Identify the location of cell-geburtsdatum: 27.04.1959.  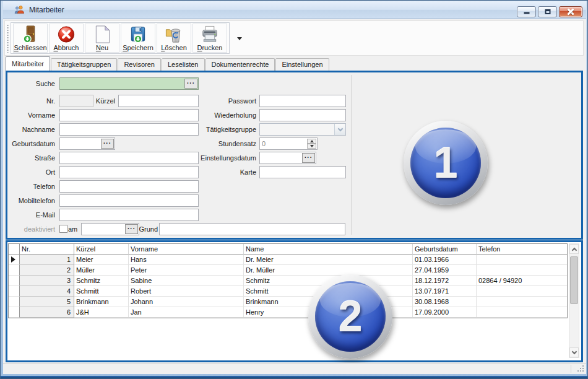
(444, 270).